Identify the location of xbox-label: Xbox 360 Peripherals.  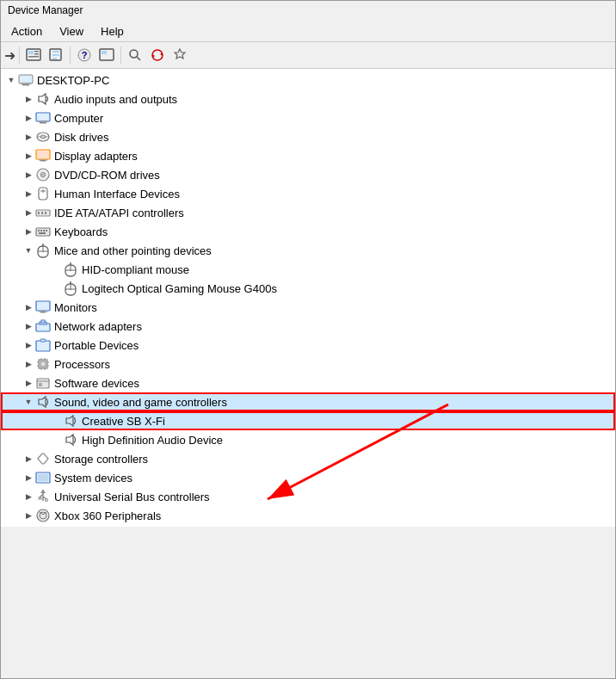
(335, 516).